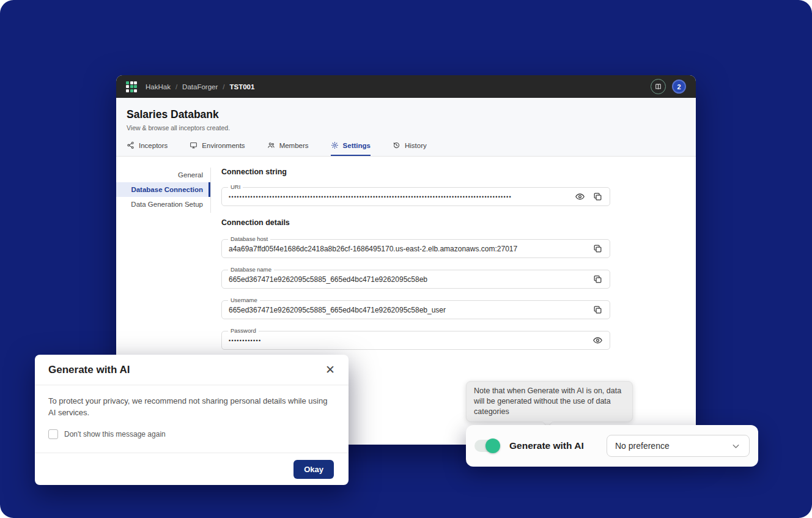 The width and height of the screenshot is (812, 518). Describe the element at coordinates (416, 248) in the screenshot. I see `database-host-field: Database host a4a69a7ffd05f4e1686dc2418a…` at that location.